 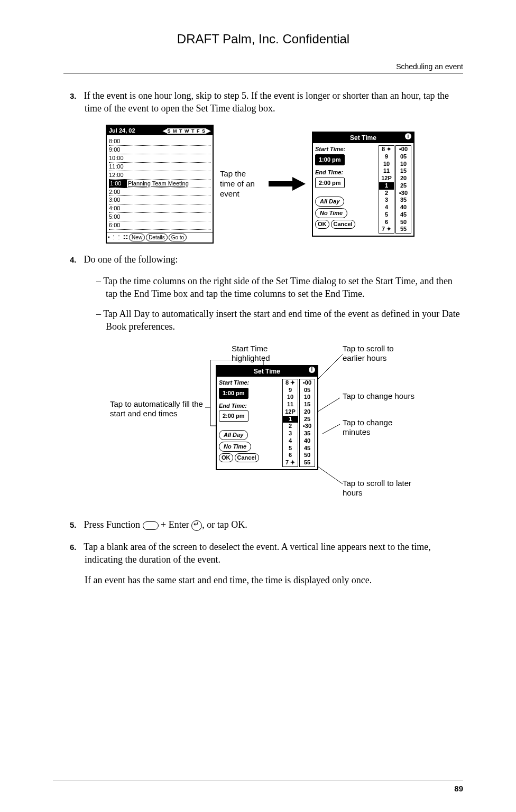 What do you see at coordinates (122, 131) in the screenshot?
I see `datebook-date: Jul 24, 02` at bounding box center [122, 131].